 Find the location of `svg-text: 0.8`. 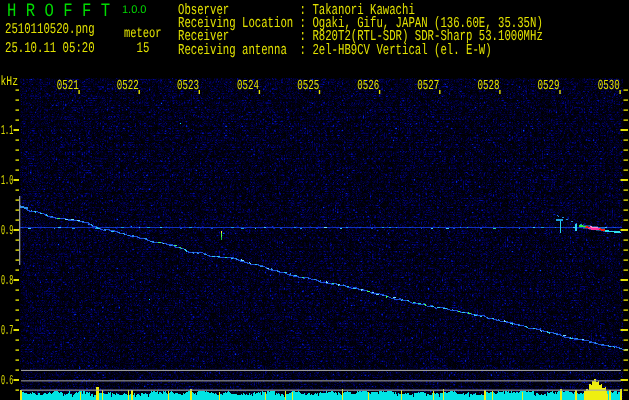

svg-text: 0.8 is located at coordinates (7, 283).